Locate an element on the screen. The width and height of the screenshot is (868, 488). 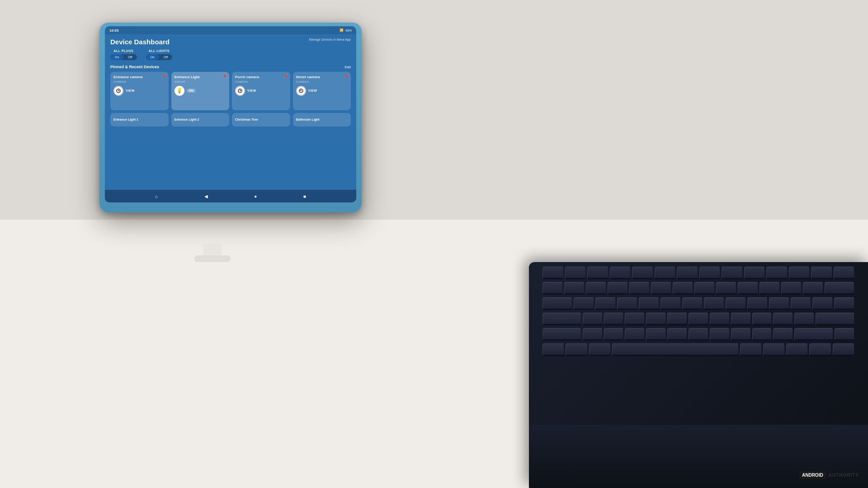
key-z is located at coordinates (593, 334).